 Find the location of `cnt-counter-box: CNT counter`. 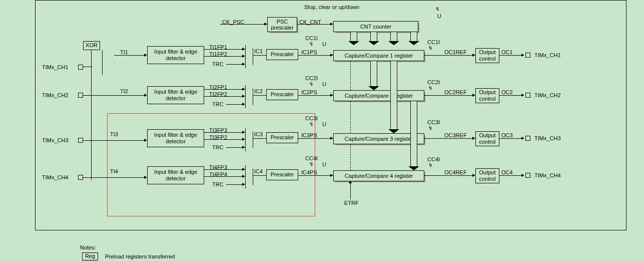

cnt-counter-box: CNT counter is located at coordinates (376, 27).